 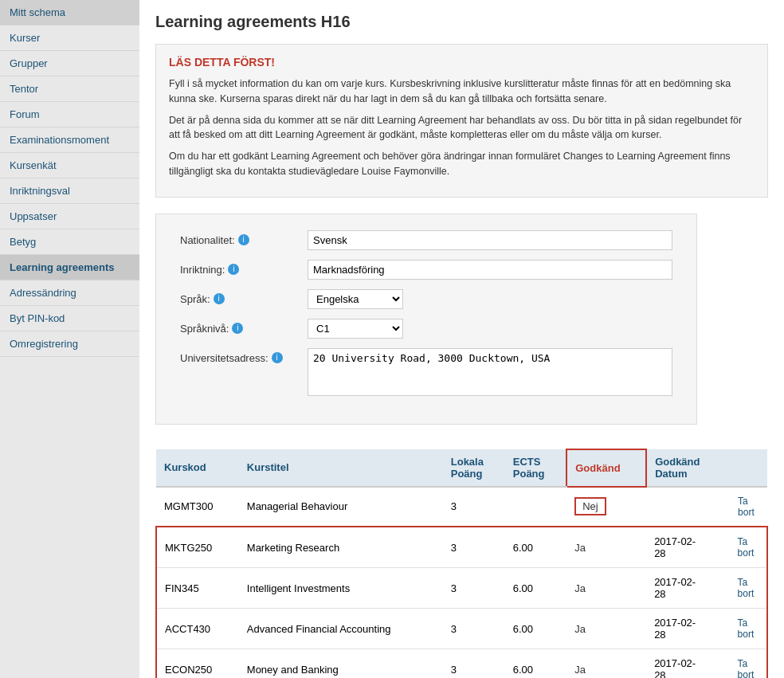 I want to click on form-label-språknivå: Språknivå: i, so click(x=244, y=327).